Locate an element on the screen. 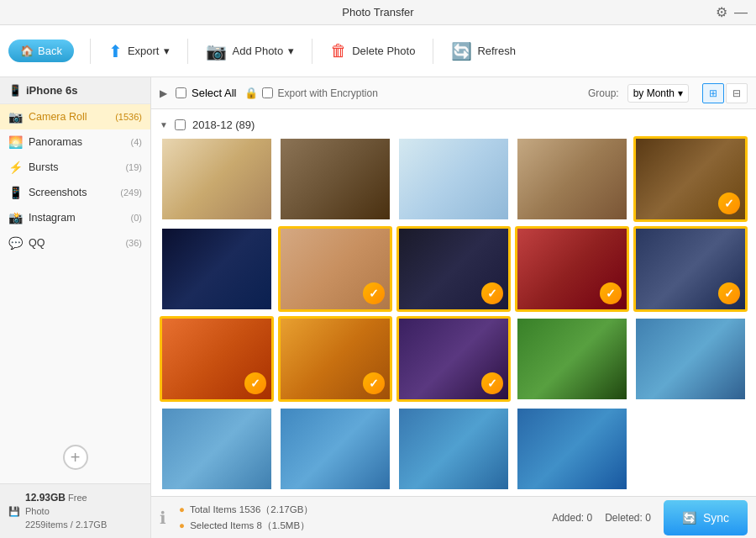 The height and width of the screenshot is (538, 756). screenshots-label: Screenshots is located at coordinates (71, 193).